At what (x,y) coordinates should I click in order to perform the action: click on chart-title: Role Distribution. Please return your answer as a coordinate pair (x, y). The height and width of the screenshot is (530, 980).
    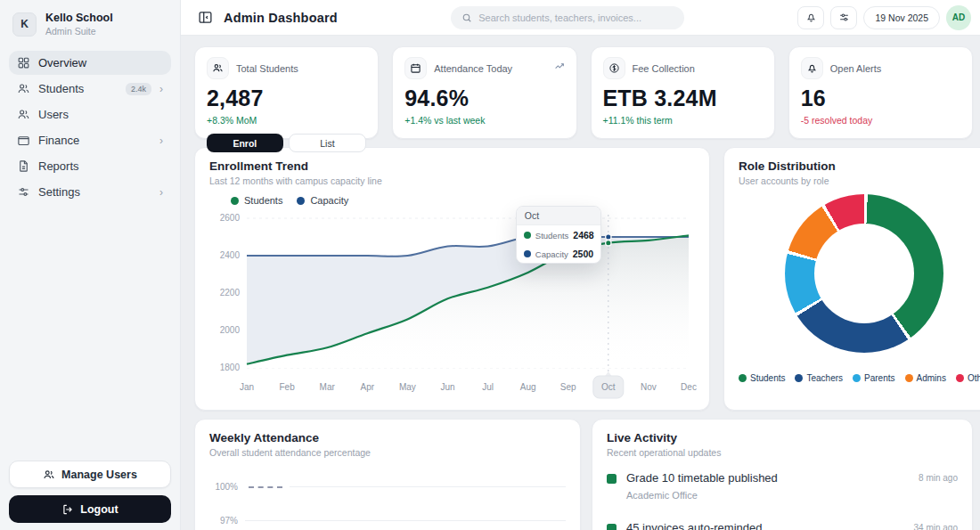
    Looking at the image, I should click on (859, 166).